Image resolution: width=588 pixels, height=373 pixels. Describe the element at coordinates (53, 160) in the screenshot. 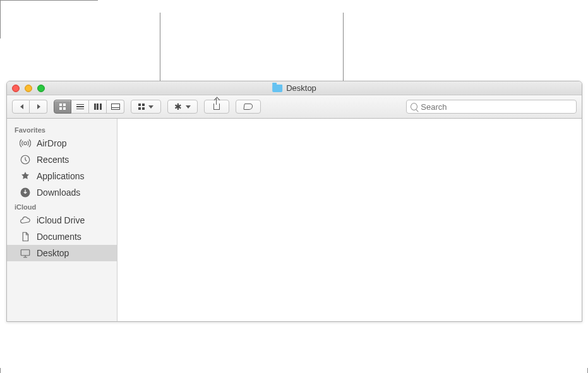

I see `sidebar-item-label: Recents` at that location.